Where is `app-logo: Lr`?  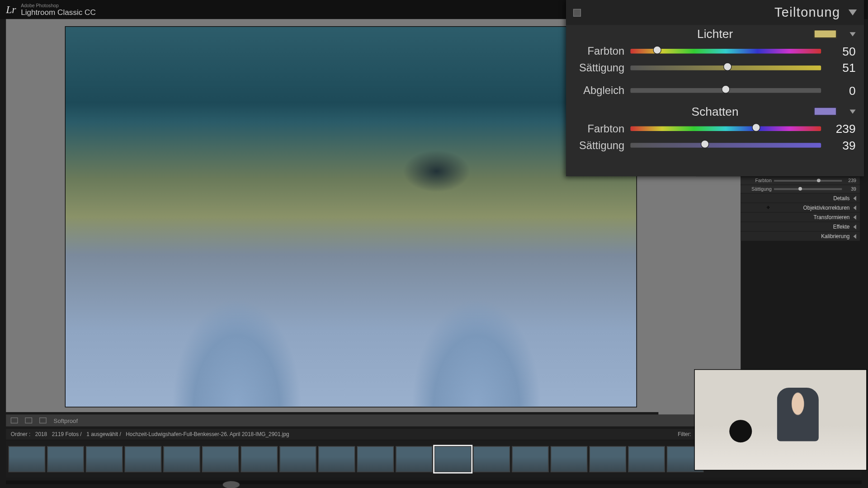
app-logo: Lr is located at coordinates (11, 9).